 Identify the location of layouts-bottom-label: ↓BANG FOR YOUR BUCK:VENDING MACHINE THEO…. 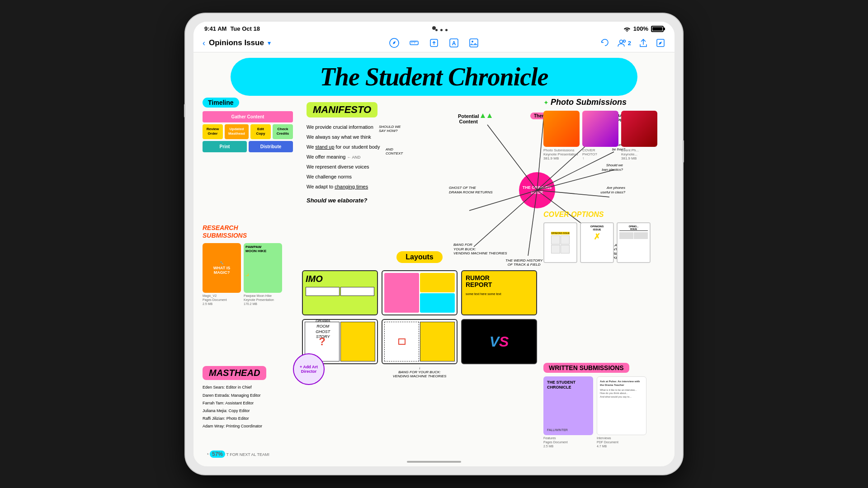
(420, 372).